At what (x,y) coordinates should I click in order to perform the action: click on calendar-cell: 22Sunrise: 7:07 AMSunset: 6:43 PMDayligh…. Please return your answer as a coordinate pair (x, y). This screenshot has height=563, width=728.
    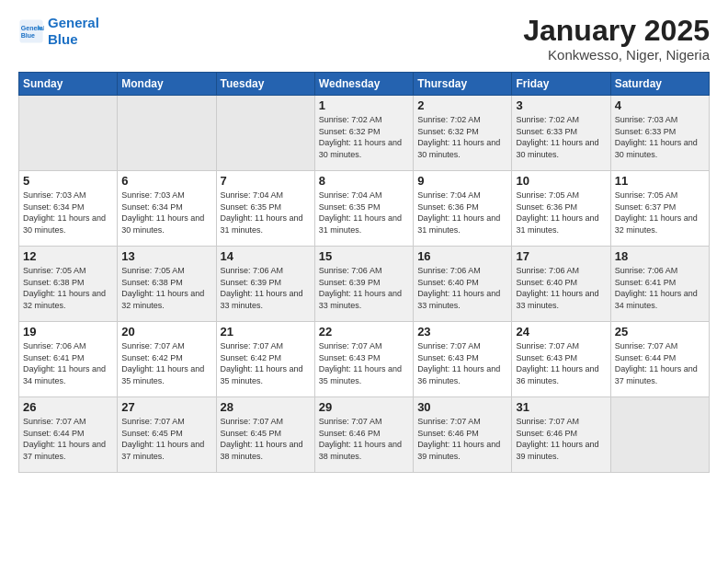
    Looking at the image, I should click on (364, 360).